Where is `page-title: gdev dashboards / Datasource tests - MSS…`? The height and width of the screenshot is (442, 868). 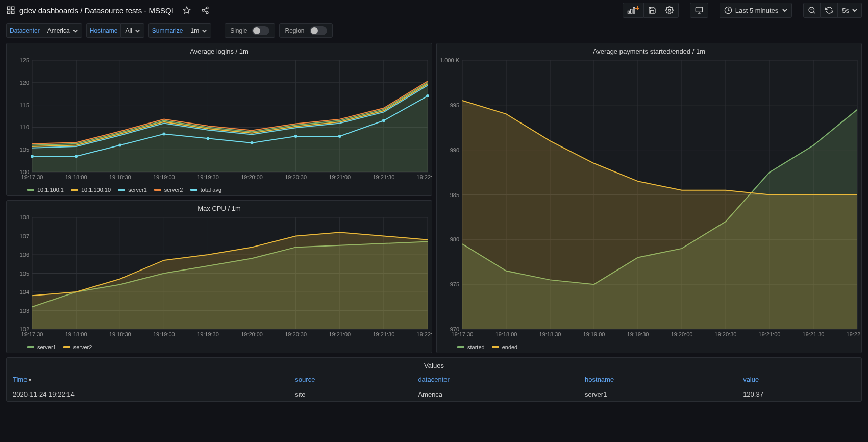
page-title: gdev dashboards / Datasource tests - MSS… is located at coordinates (97, 10).